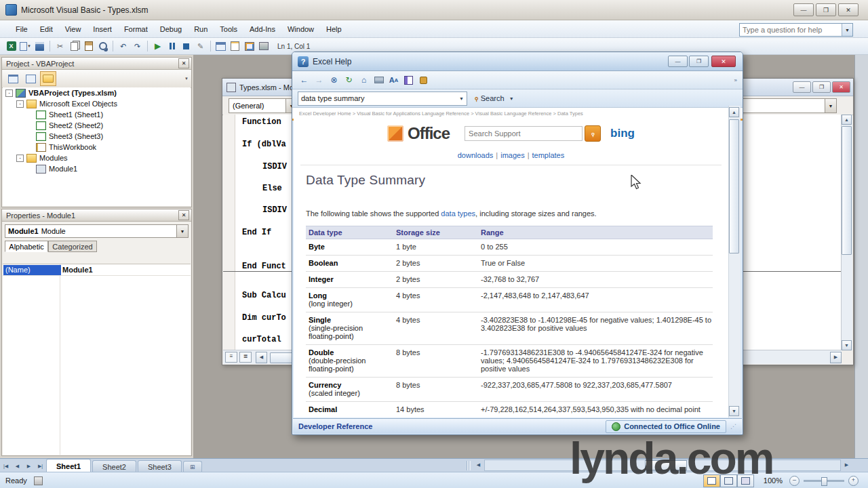 The height and width of the screenshot is (488, 868). Describe the element at coordinates (96, 169) in the screenshot. I see `tree-item-module1: Module1` at that location.